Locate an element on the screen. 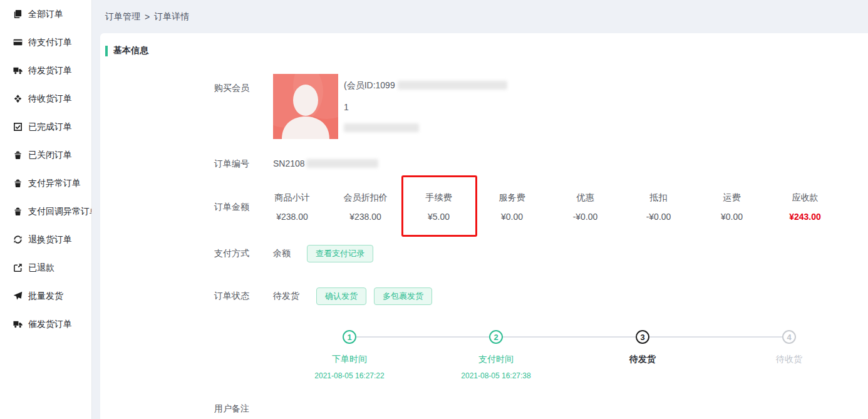 The image size is (868, 419). sidebar-item-payment-exception: 支付异常订单 is located at coordinates (46, 183).